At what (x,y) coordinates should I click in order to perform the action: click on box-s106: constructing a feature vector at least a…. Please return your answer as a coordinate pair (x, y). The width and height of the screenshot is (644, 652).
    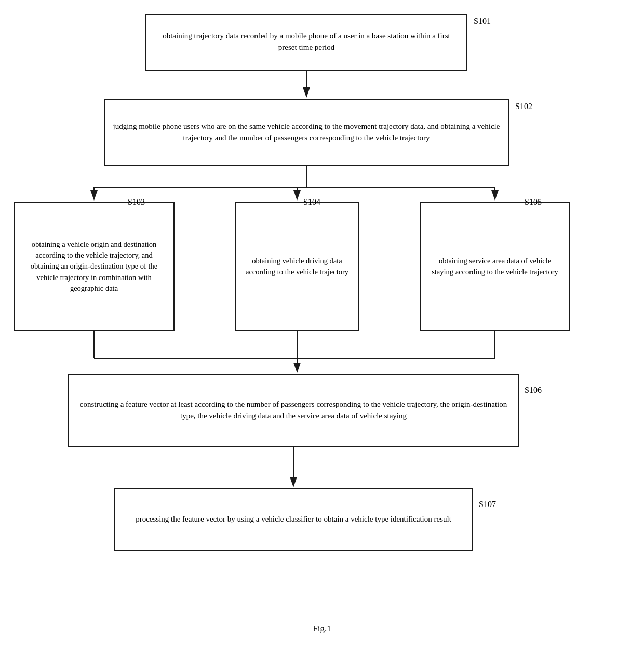
    Looking at the image, I should click on (293, 410).